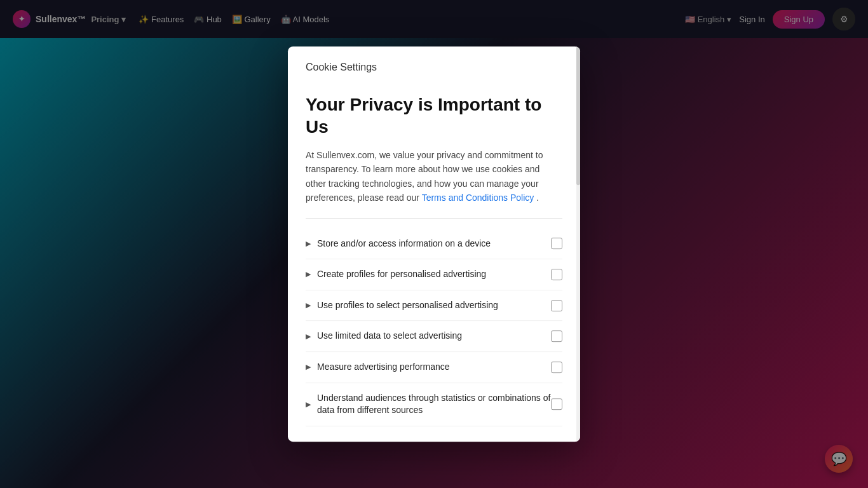 The width and height of the screenshot is (868, 488). Describe the element at coordinates (428, 306) in the screenshot. I see `cookie-item-left: ▶ Use profiles to select personalised ad…` at that location.